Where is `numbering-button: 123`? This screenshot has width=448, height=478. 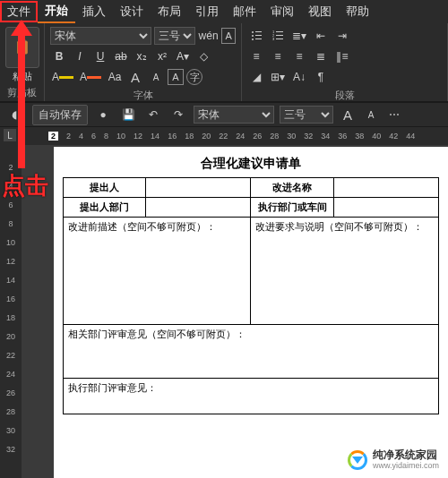
numbering-button: 123 is located at coordinates (278, 36).